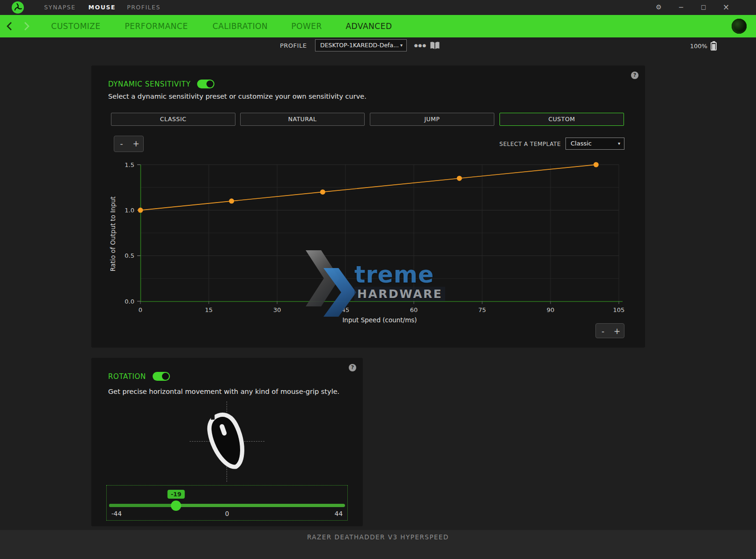 The height and width of the screenshot is (559, 756). Describe the element at coordinates (113, 234) in the screenshot. I see `svg-text: Ratio of Output to Input` at that location.